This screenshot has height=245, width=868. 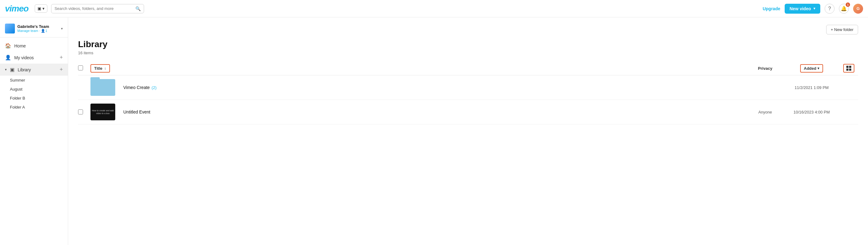 I want to click on add-my-videos-icon: +, so click(x=61, y=57).